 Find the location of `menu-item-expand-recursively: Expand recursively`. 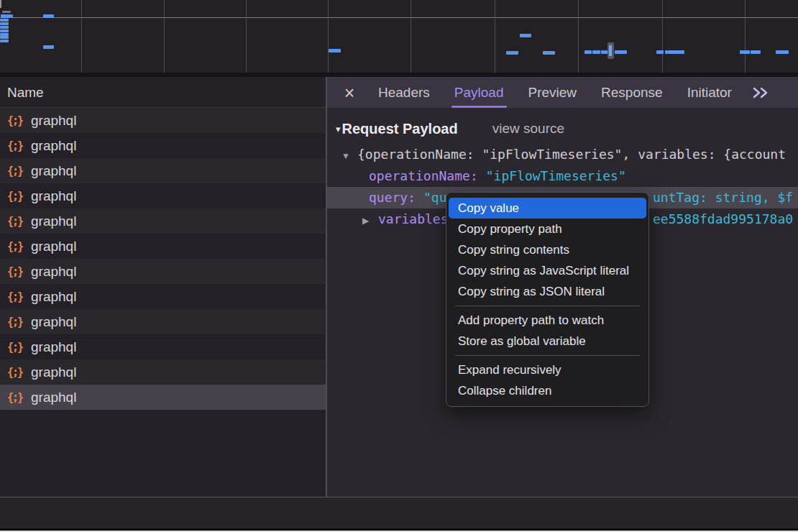

menu-item-expand-recursively: Expand recursively is located at coordinates (548, 370).